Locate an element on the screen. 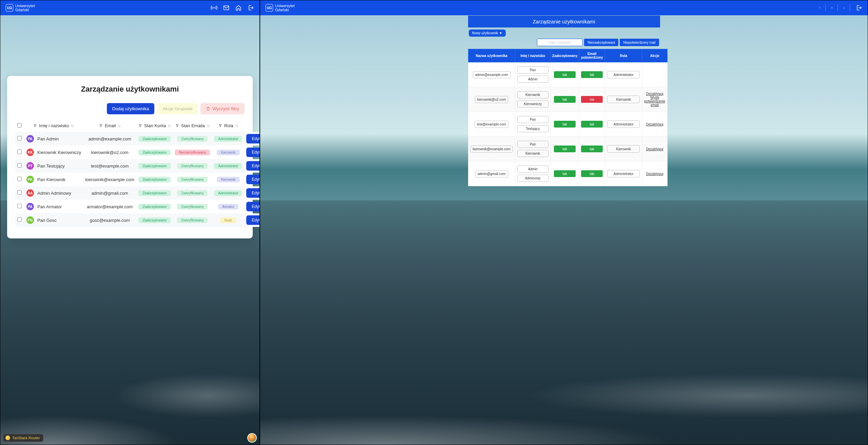 The height and width of the screenshot is (445, 868). filter-not-accepted-button: Niezaakceptowani is located at coordinates (601, 42).